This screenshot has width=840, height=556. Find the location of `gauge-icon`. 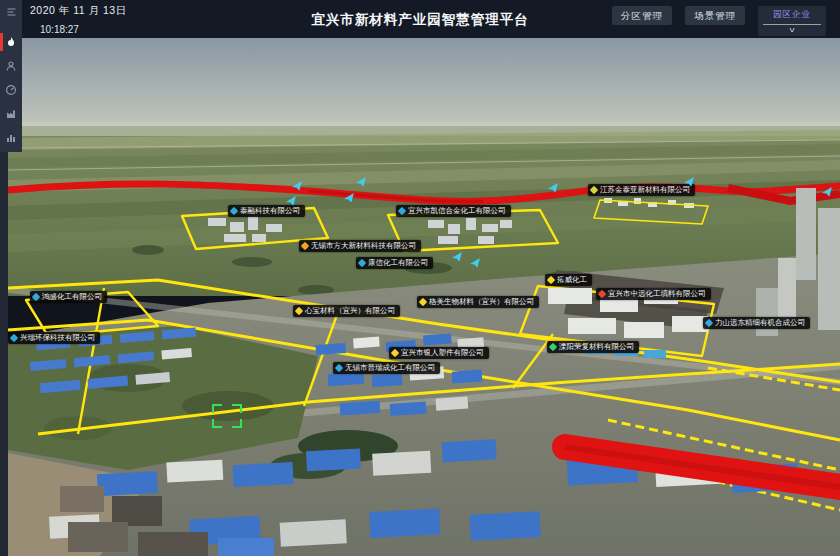

gauge-icon is located at coordinates (11, 90).